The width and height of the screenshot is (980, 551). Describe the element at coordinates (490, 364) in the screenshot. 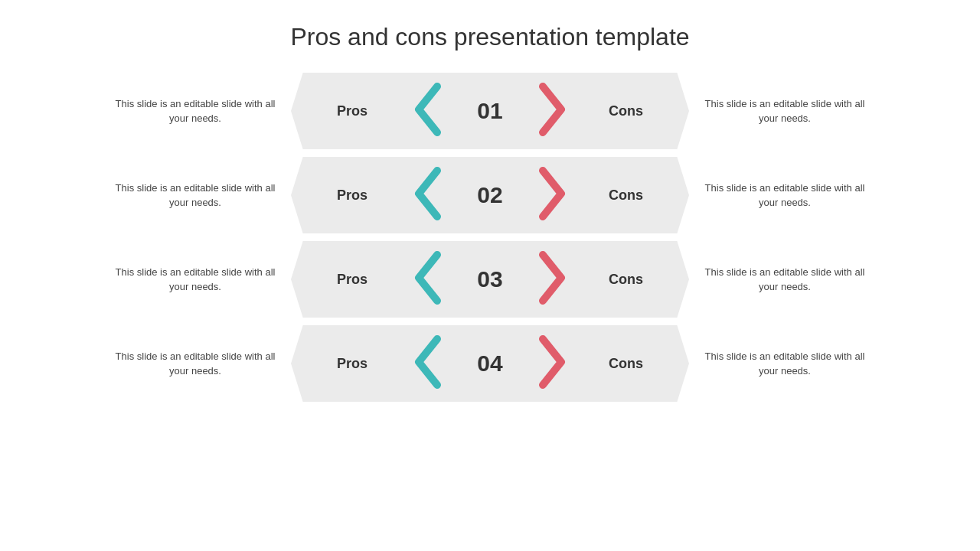

I see `row-4: This slide is an editable slide with all…` at that location.